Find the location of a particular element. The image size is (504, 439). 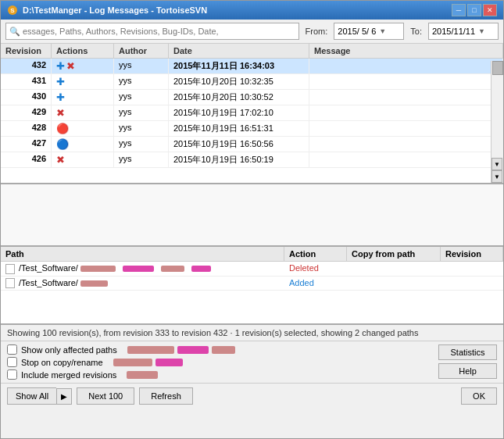

stop-copy-checkbox is located at coordinates (13, 362).